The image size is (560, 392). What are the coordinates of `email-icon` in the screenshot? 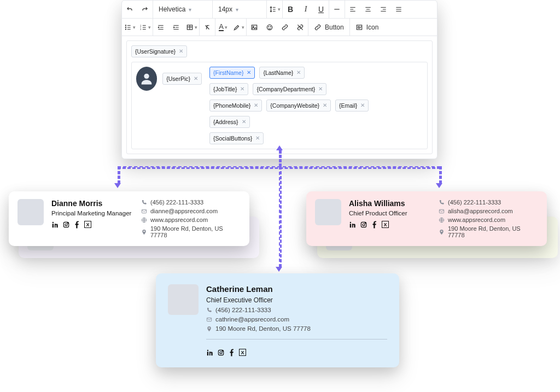 It's located at (442, 211).